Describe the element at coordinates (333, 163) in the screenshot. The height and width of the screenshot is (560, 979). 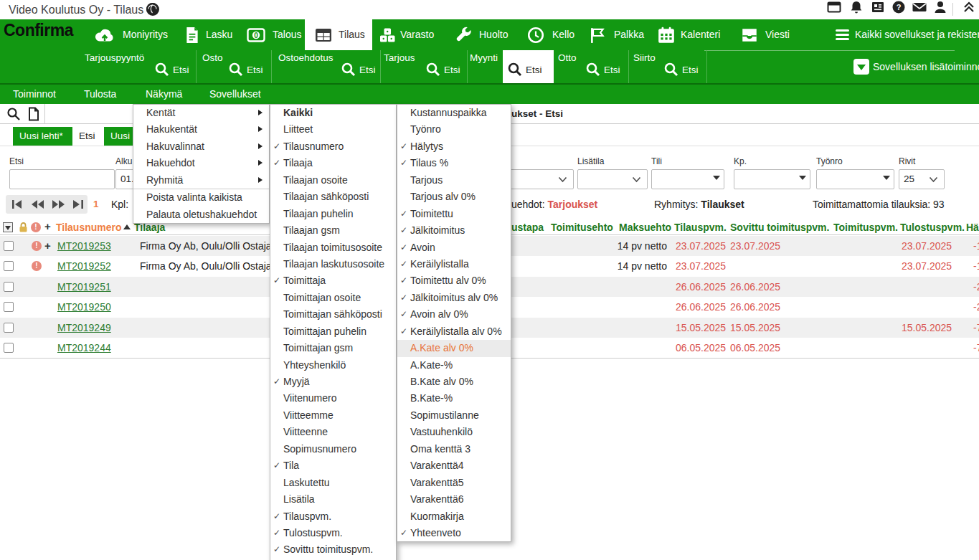
I see `submenu-field-item: Tilaaja` at that location.